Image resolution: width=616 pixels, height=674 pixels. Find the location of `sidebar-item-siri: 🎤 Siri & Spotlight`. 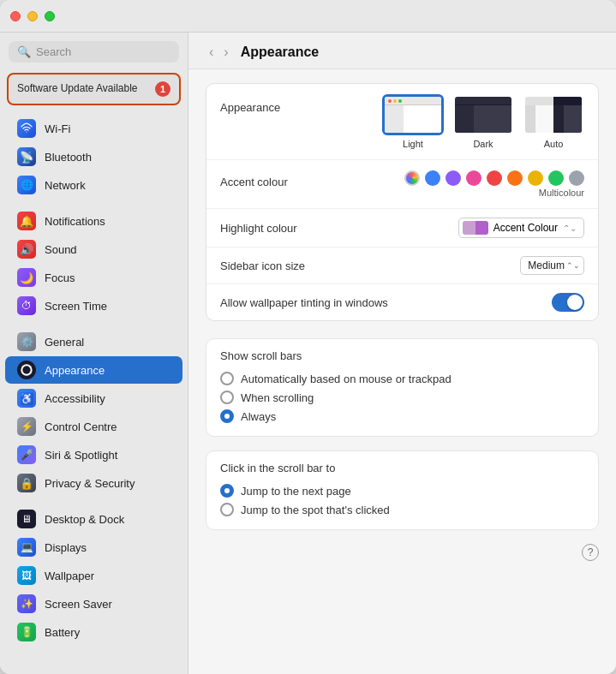

sidebar-item-siri: 🎤 Siri & Spotlight is located at coordinates (94, 455).